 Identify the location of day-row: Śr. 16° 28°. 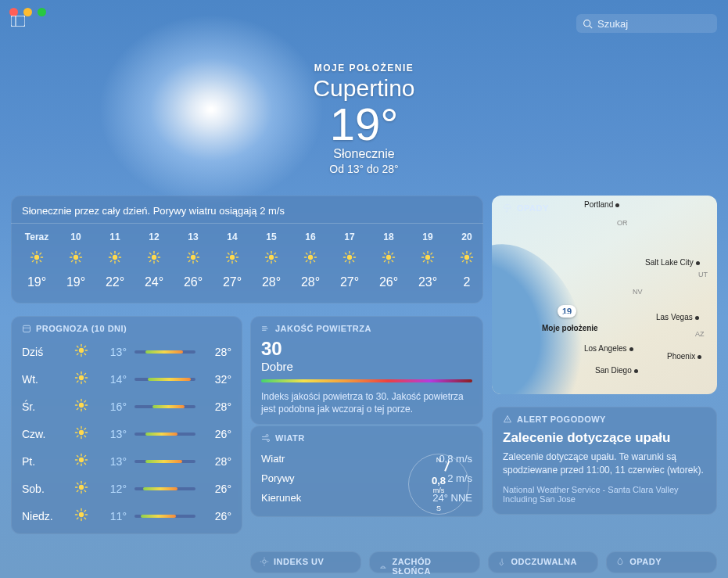
(127, 407).